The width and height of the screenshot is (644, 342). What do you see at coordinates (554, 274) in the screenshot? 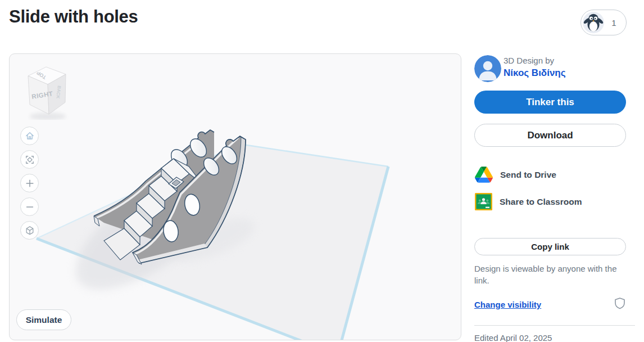
I see `visibility-note: Design is viewable by anyone with the li…` at bounding box center [554, 274].